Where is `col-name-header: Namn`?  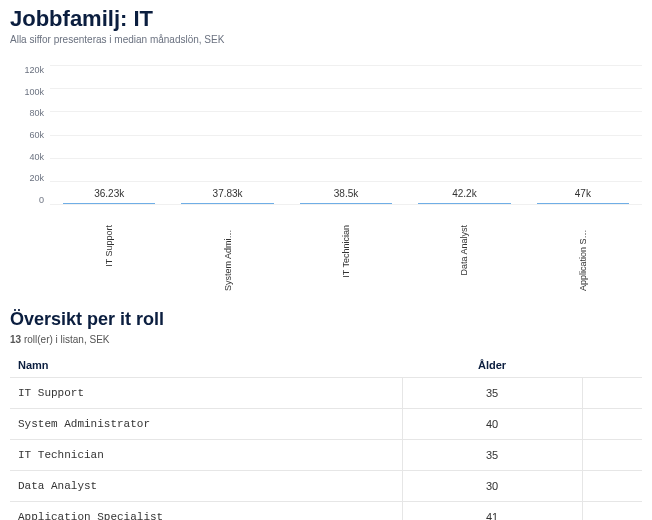
col-name-header: Namn is located at coordinates (206, 366).